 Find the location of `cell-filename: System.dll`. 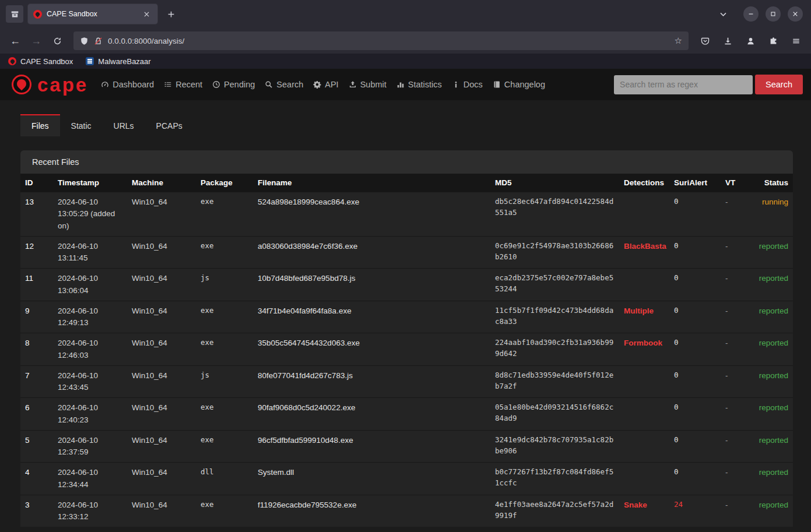

cell-filename: System.dll is located at coordinates (373, 479).